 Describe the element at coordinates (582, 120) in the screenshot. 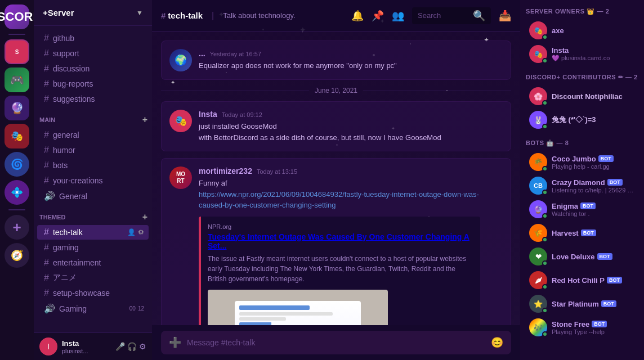

I see `member-item-bunny: 🐰 兔兔 (*'◇`)=3` at that location.